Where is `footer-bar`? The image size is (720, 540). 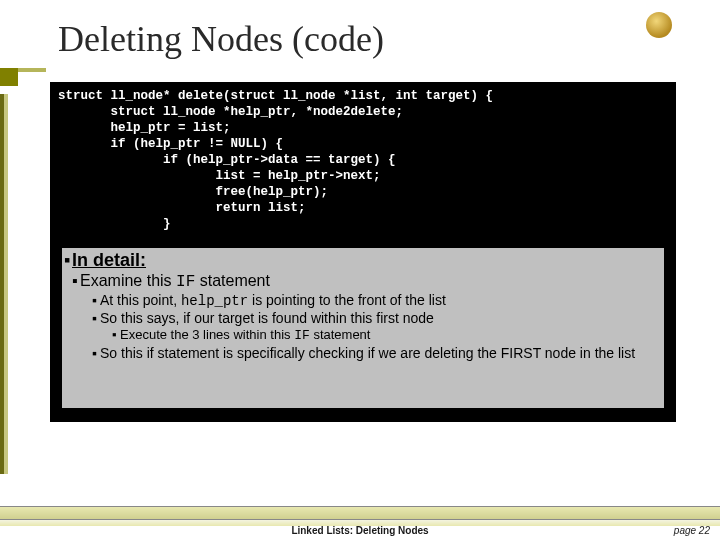
footer-bar is located at coordinates (360, 513).